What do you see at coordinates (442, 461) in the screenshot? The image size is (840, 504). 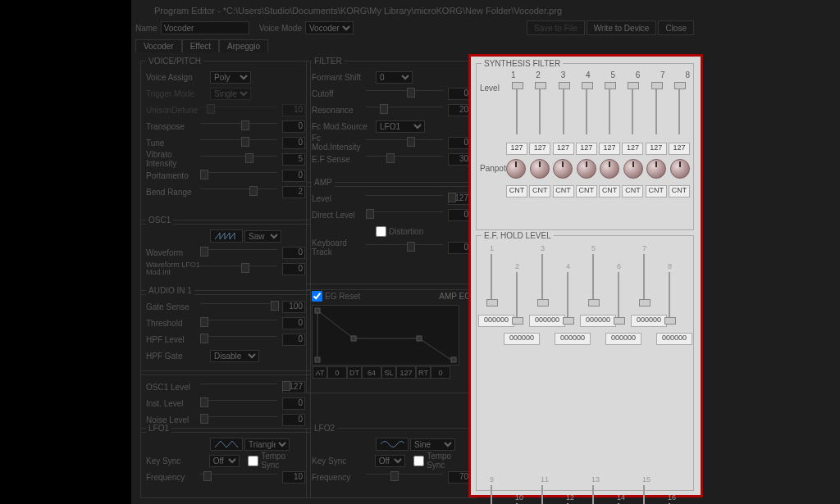 I see `lfo2-temposync-check: Tempo Sync` at bounding box center [442, 461].